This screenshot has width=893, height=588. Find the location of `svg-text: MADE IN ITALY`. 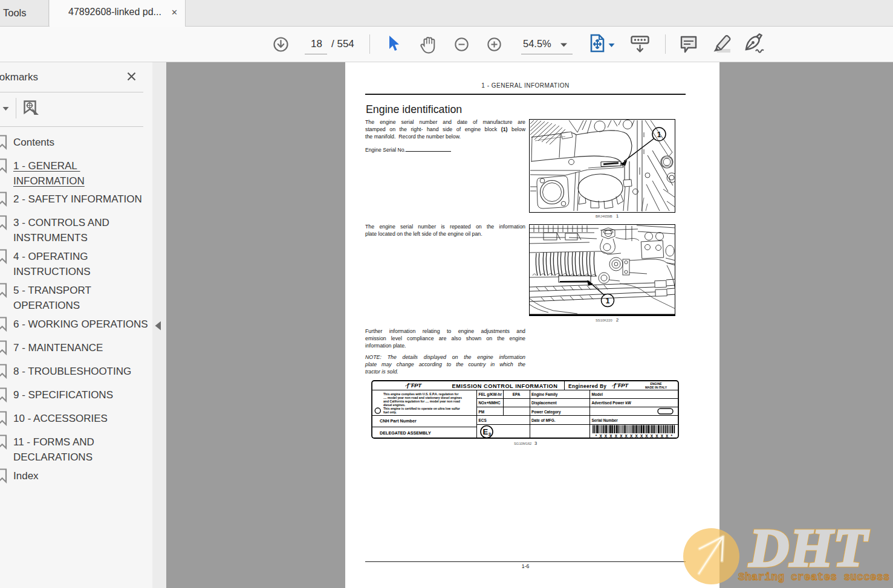

svg-text: MADE IN ITALY is located at coordinates (657, 387).